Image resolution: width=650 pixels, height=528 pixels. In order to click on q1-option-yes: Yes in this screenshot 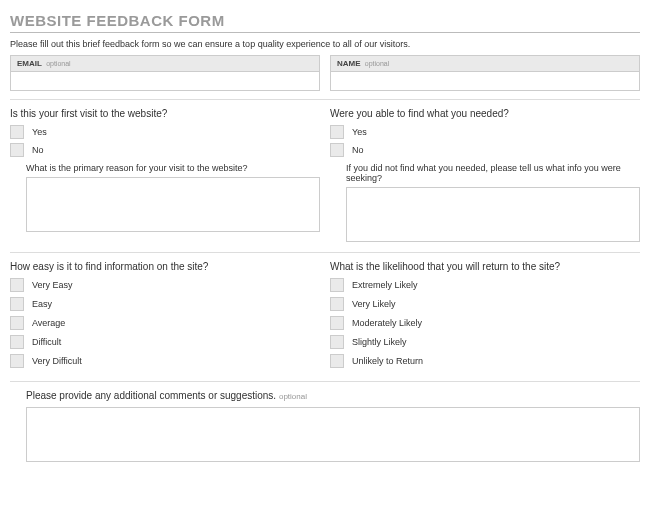, I will do `click(165, 132)`.